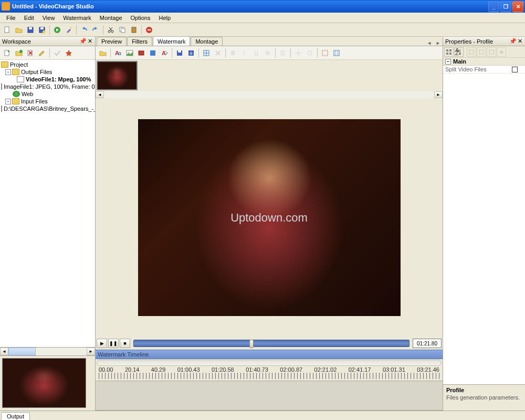  Describe the element at coordinates (164, 53) in the screenshot. I see `wm-anim-icon: A` at that location.